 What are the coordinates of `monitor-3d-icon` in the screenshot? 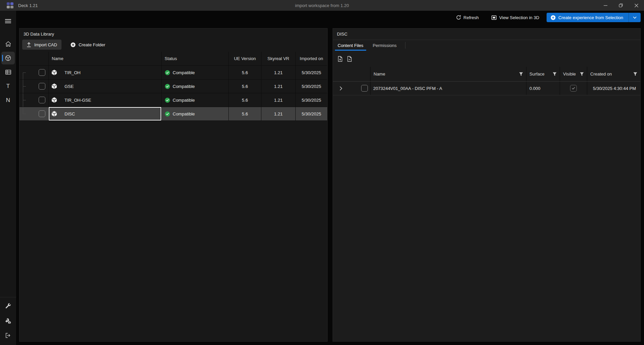 It's located at (494, 17).